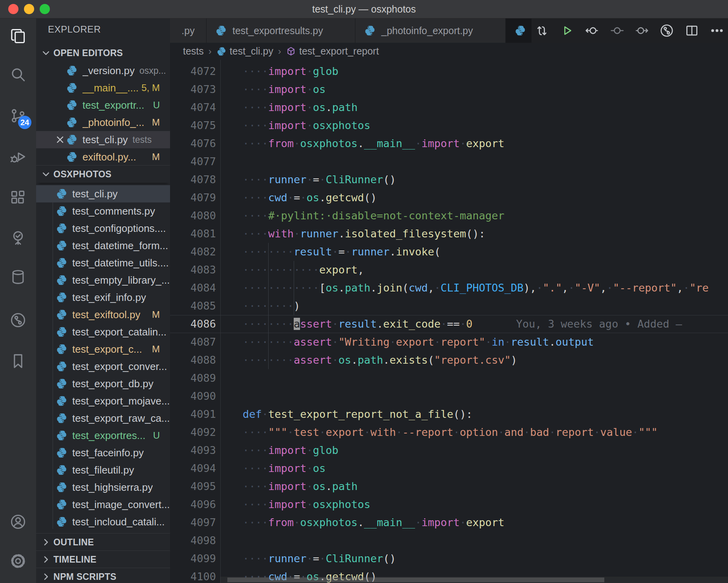 This screenshot has width=728, height=583. What do you see at coordinates (449, 450) in the screenshot?
I see `code-line-4093: 4093····import·glob` at bounding box center [449, 450].